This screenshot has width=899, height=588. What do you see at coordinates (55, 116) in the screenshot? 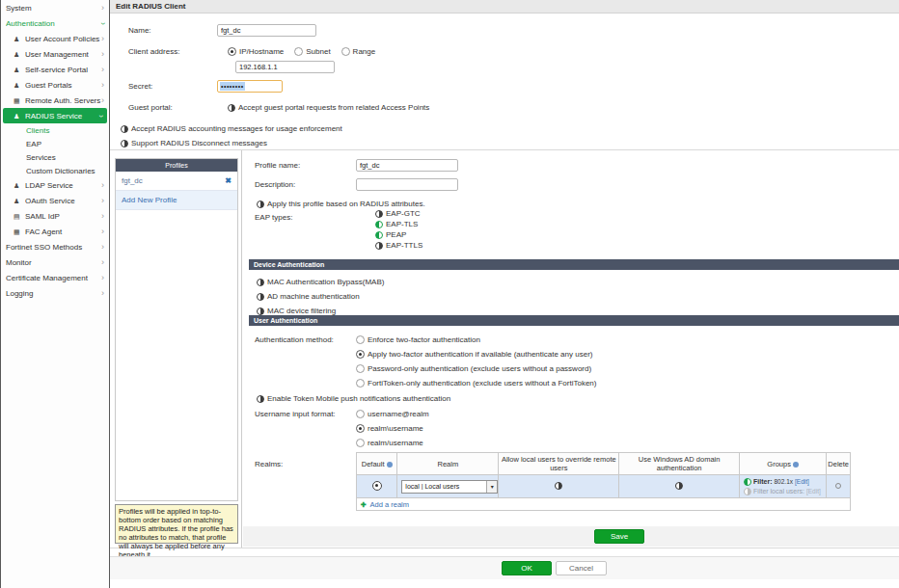
I see `sidebar-item-radius-service: ♟ RADIUS Service ›` at bounding box center [55, 116].